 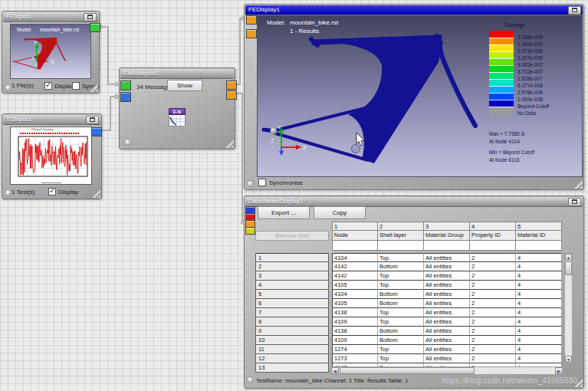 I want to click on vertical-scrollbar: ▲ ▼, so click(x=569, y=308).